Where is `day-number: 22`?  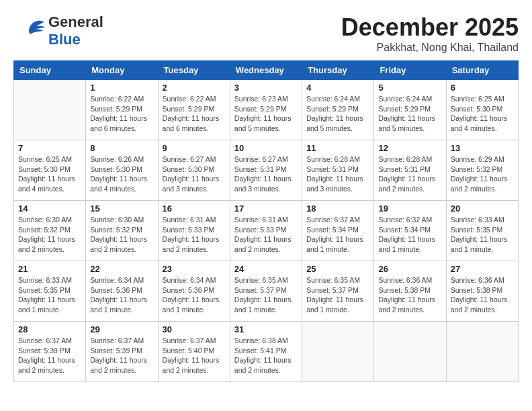 day-number: 22 is located at coordinates (122, 269).